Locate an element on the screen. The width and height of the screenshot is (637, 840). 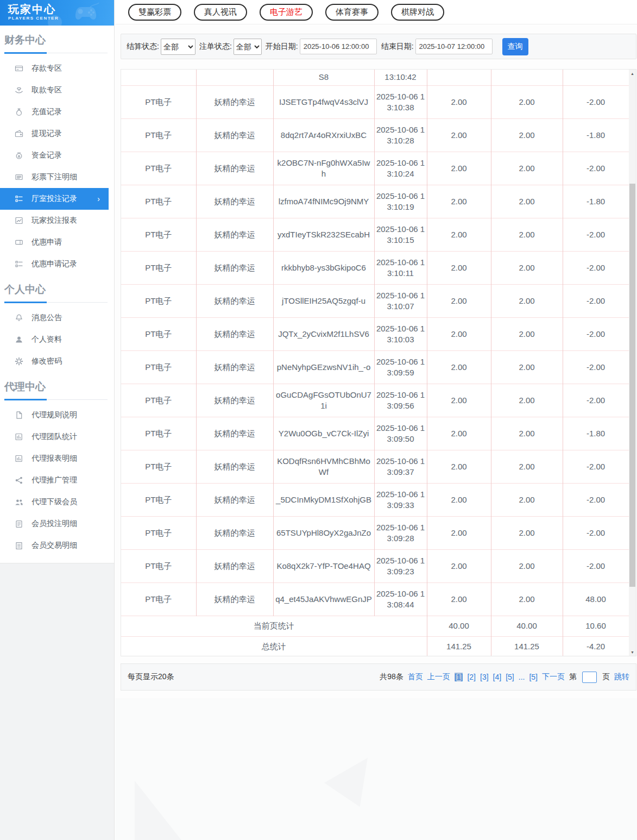
sidebar-item-代理下级会员: 代理下级会员 is located at coordinates (57, 502).